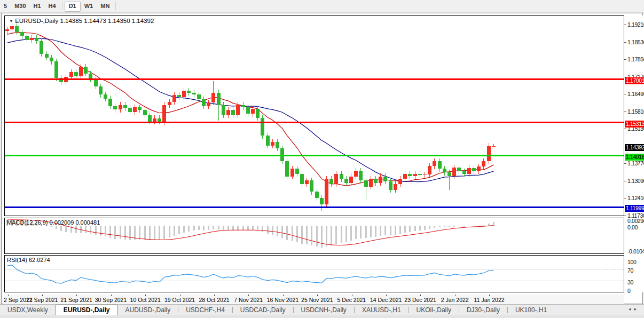  Describe the element at coordinates (381, 310) in the screenshot. I see `tab-xauusd-h1: XAUUSD-,H1` at that location.